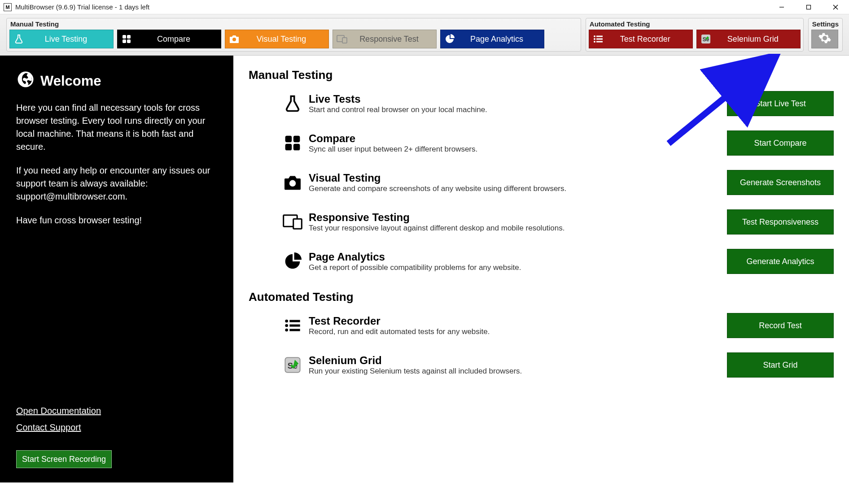  What do you see at coordinates (695, 35) in the screenshot?
I see `ribbon-group-automated: Automated Testing Test Recorder Se Selen…` at bounding box center [695, 35].